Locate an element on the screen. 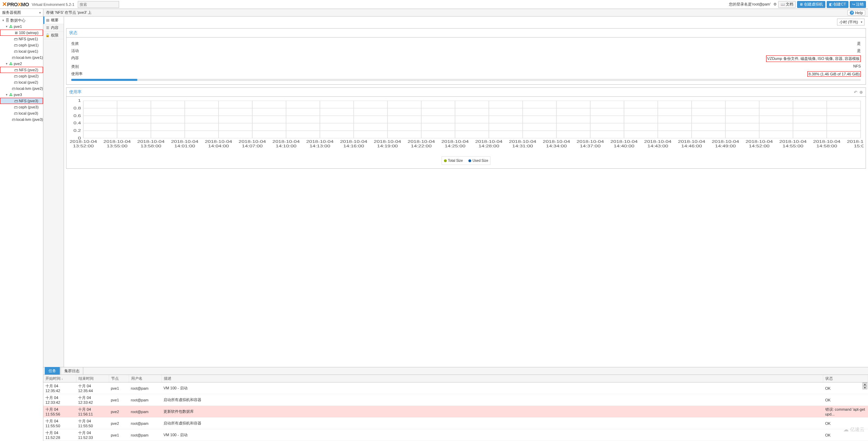  maximize-icon: ⊕ is located at coordinates (861, 92).